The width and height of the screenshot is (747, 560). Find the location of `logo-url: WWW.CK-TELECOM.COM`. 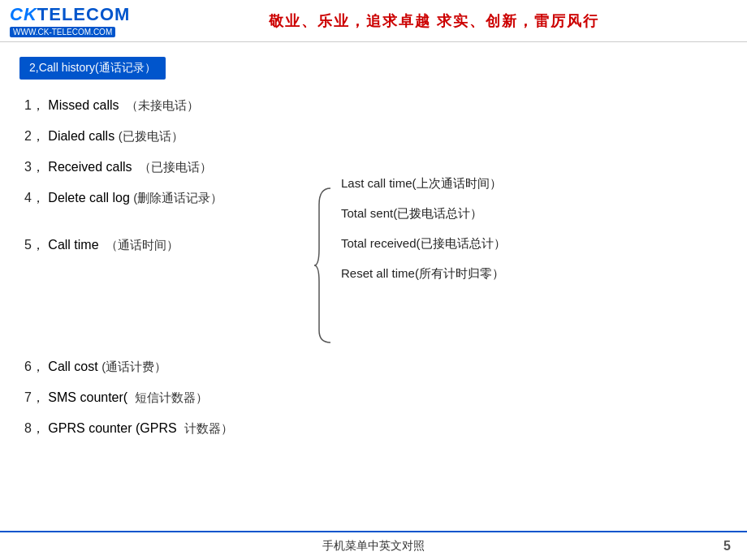

logo-url: WWW.CK-TELECOM.COM is located at coordinates (63, 32).